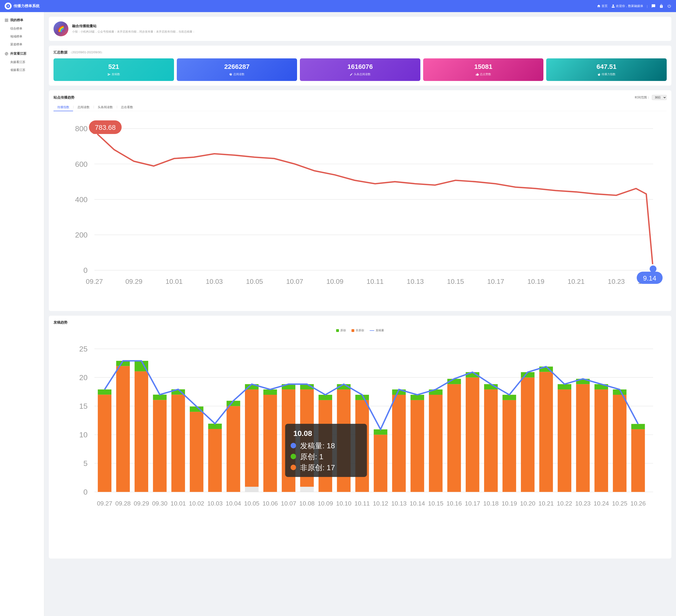 The image size is (676, 616). Describe the element at coordinates (114, 67) in the screenshot. I see `stat-articles-value: 521` at that location.